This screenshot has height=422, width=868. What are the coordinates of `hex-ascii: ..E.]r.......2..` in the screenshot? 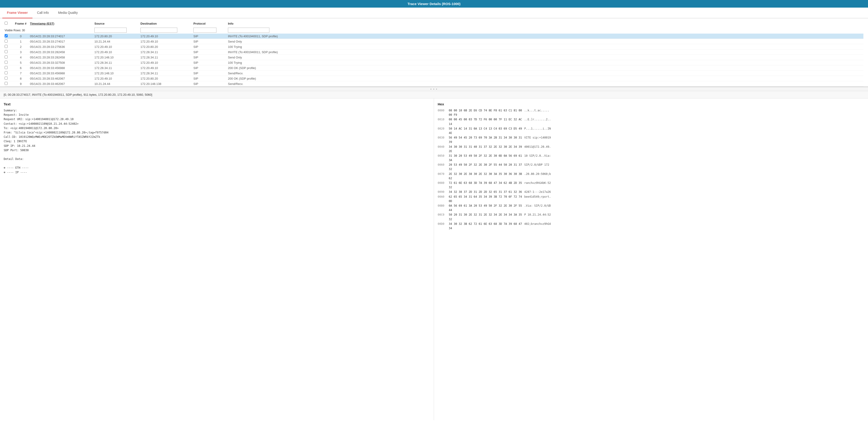 It's located at (538, 122).